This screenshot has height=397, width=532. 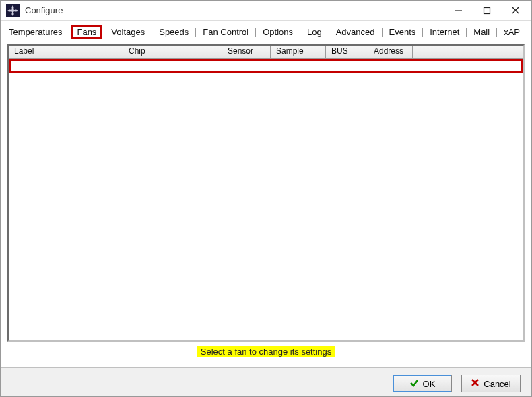 What do you see at coordinates (172, 52) in the screenshot?
I see `column-header-chip: Chip` at bounding box center [172, 52].